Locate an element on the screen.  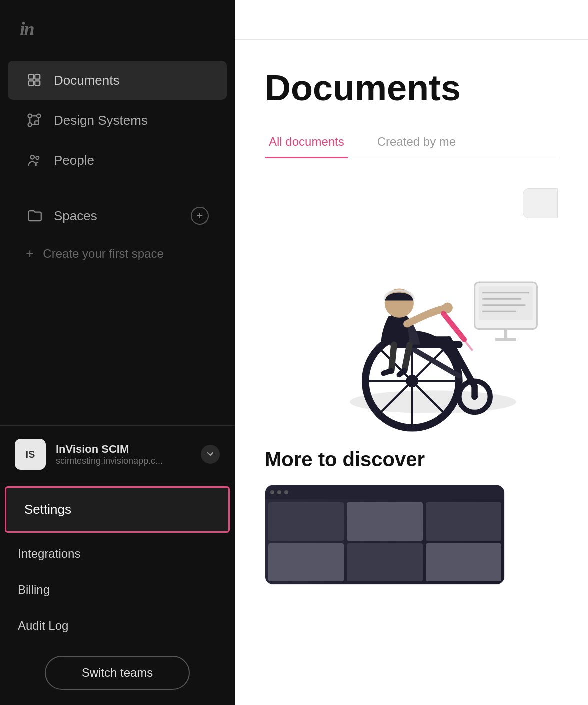
audit-log-label: Audit Log is located at coordinates (43, 626).